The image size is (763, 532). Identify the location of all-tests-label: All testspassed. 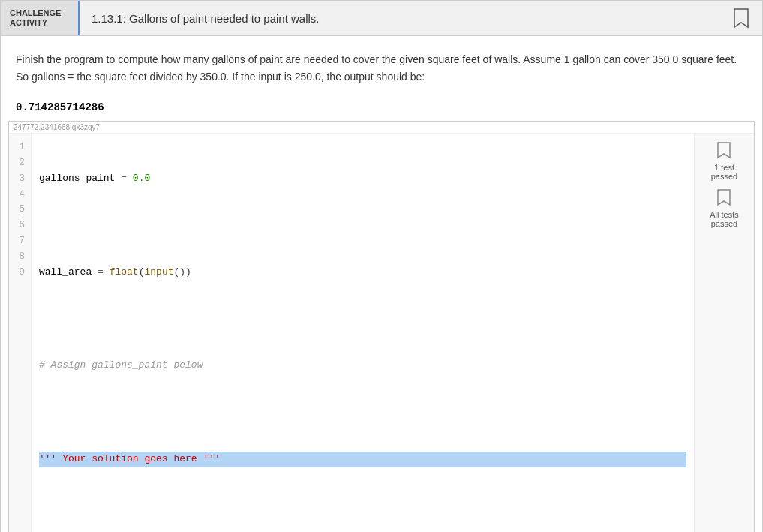
(725, 219).